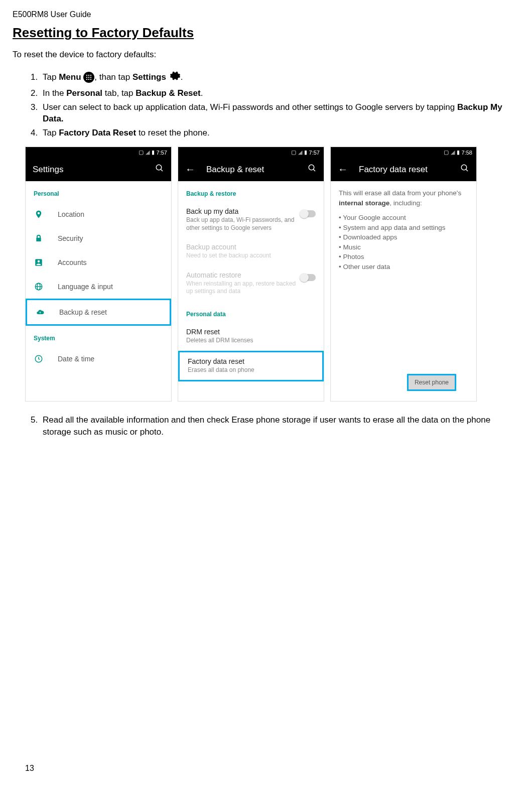 The height and width of the screenshot is (798, 532). Describe the element at coordinates (251, 274) in the screenshot. I see `screenshot-backup: ▢ ◢ ▮ 7:57 ← Backup & reset Backup & res…` at that location.